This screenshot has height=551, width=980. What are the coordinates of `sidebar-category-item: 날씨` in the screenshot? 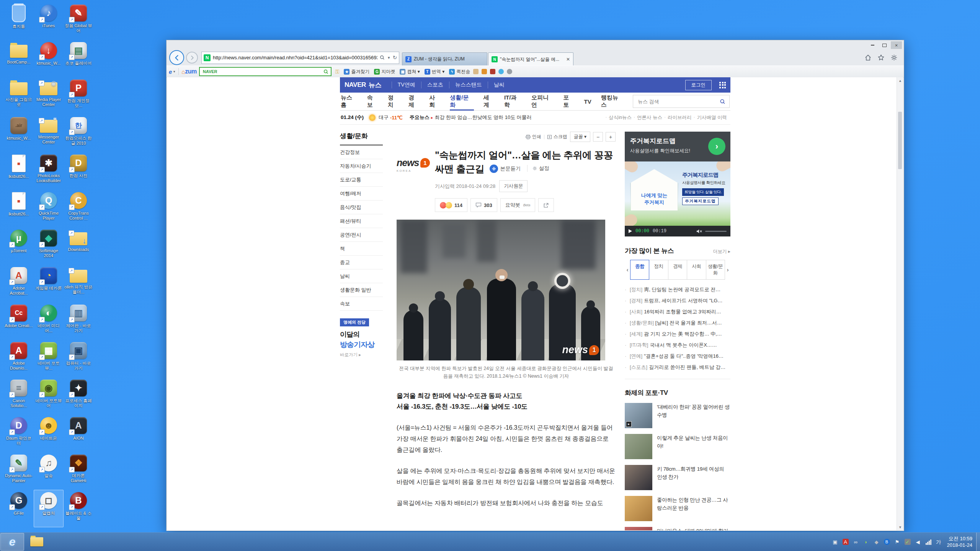 It's located at (361, 276).